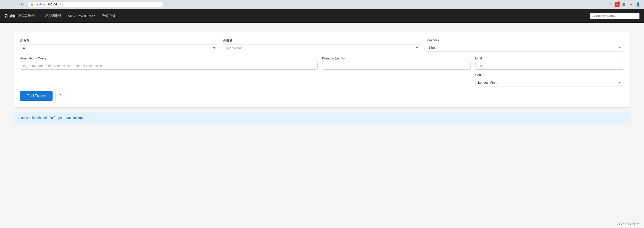 The image size is (644, 228). Describe the element at coordinates (169, 58) in the screenshot. I see `annotations-label: Annotations Query` at that location.